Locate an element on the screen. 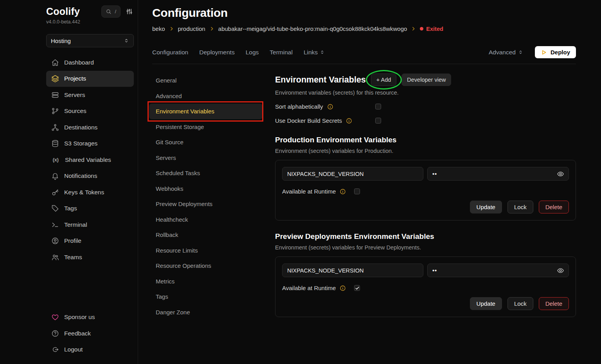 The width and height of the screenshot is (601, 364). subnav-item-advanced: Advanced is located at coordinates (206, 96).